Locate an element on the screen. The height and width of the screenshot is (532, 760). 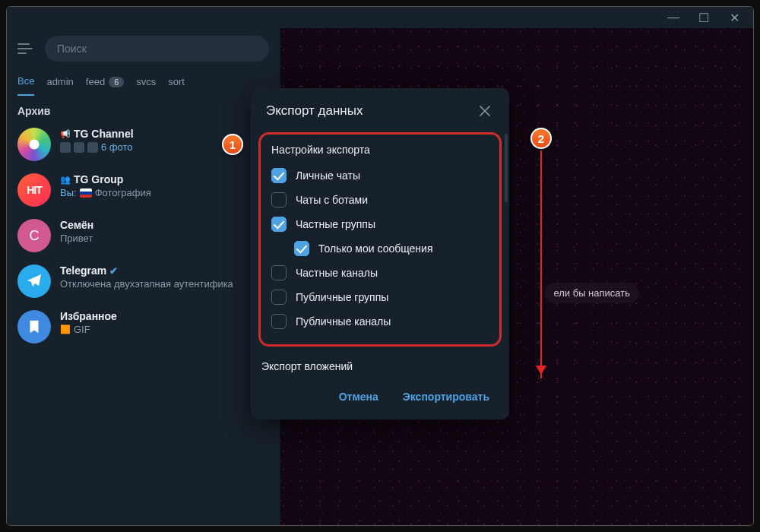
flag-icon is located at coordinates (86, 193).